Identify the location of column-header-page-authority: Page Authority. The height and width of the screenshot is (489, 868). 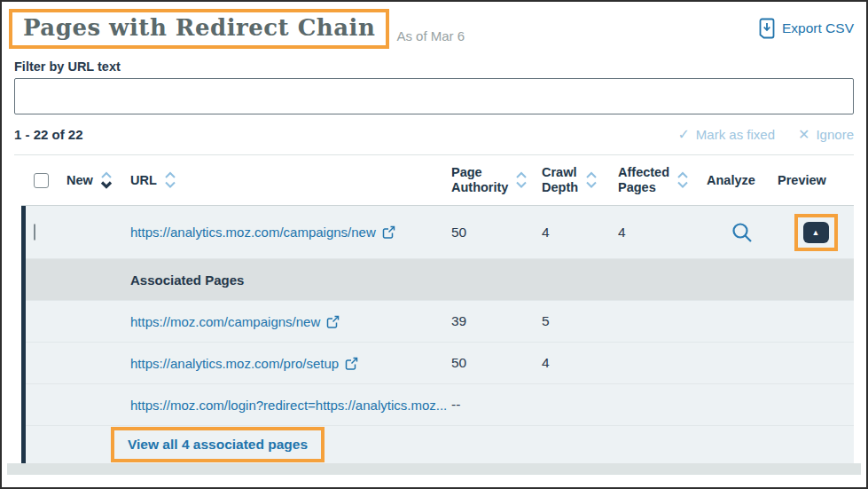
(480, 179).